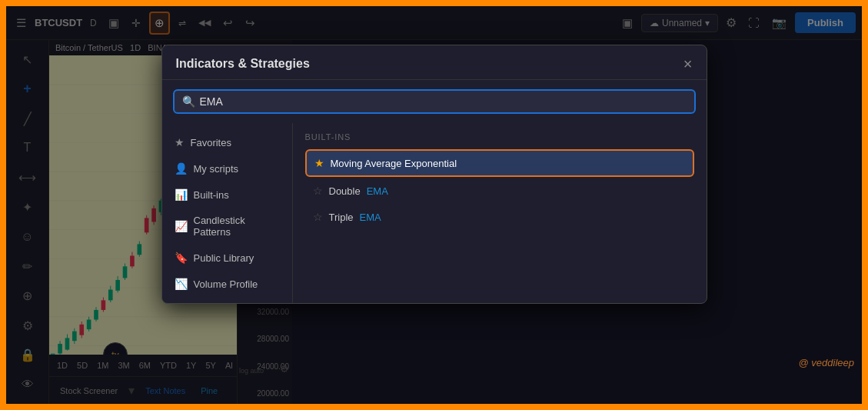 Image resolution: width=868 pixels, height=410 pixels. Describe the element at coordinates (228, 213) in the screenshot. I see `modal-left-nav: ★ Favorites 👤 My scripts 📊 Built-ins` at that location.